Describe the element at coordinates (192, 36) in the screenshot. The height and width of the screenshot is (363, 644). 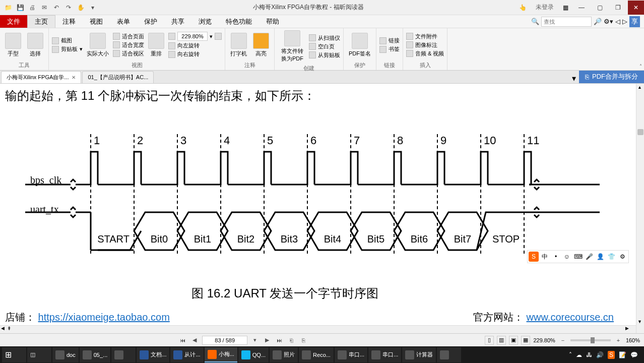
I see `zoom-input` at that location.